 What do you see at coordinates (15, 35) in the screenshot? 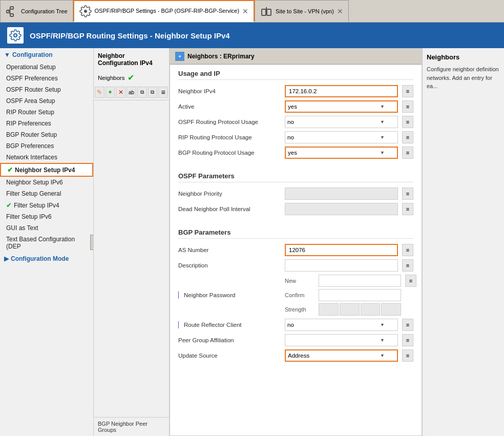
I see `page-header-icon` at bounding box center [15, 35].